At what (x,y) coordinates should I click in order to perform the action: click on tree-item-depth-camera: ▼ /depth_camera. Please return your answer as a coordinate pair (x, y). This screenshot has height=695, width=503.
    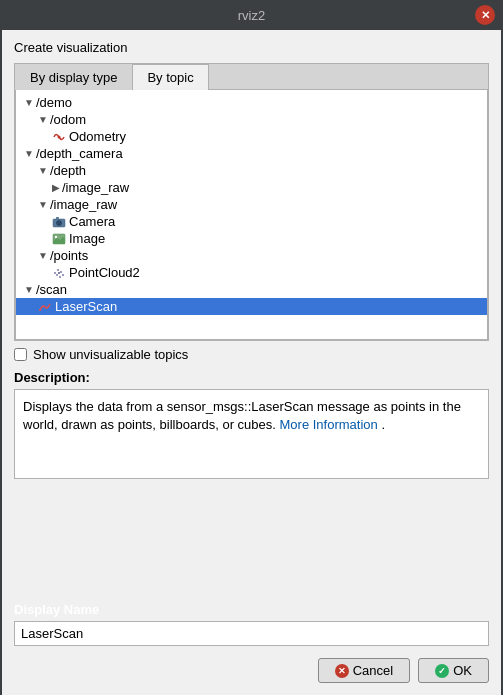
    Looking at the image, I should click on (252, 154).